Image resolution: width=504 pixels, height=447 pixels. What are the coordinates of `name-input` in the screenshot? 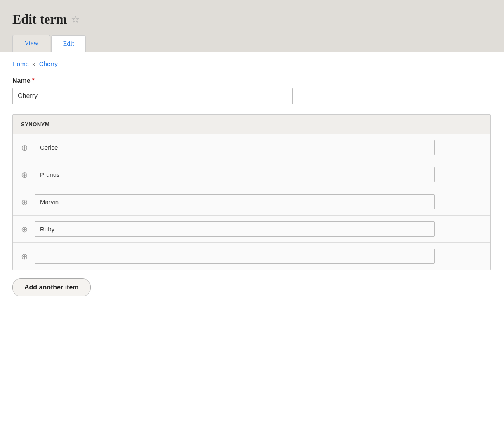 It's located at (153, 96).